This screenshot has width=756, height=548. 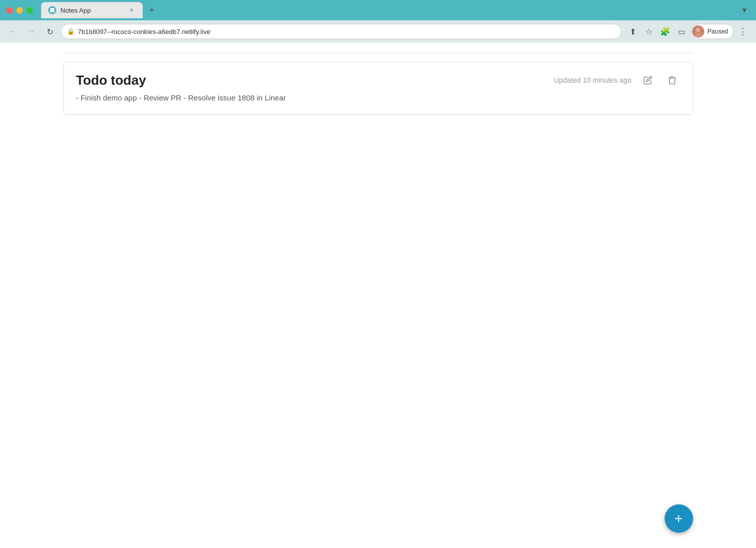 I want to click on forward-button: →, so click(x=31, y=31).